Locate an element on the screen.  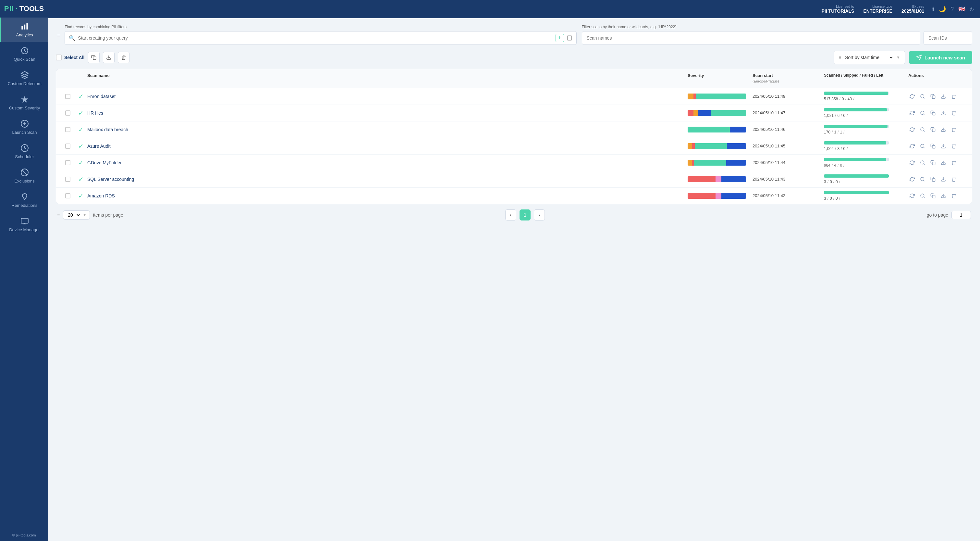
sidebar-item-custom-severity: Custom Severity is located at coordinates (24, 103).